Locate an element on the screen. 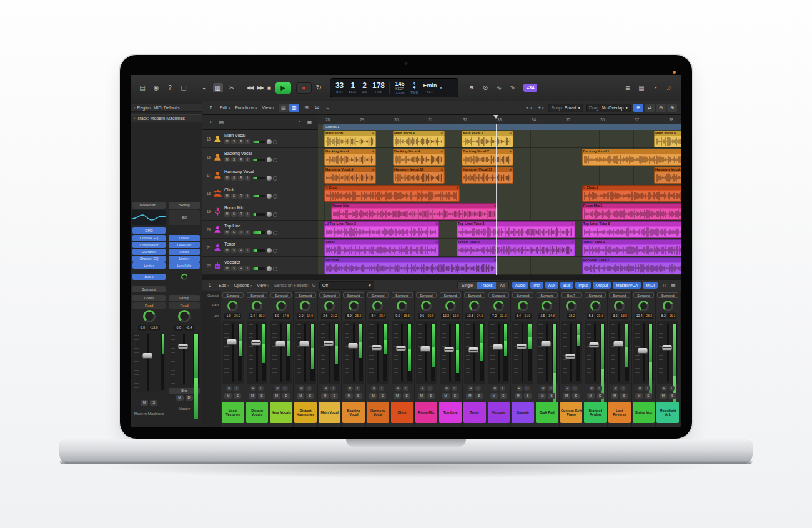  scope-single-button: Single is located at coordinates (467, 285).